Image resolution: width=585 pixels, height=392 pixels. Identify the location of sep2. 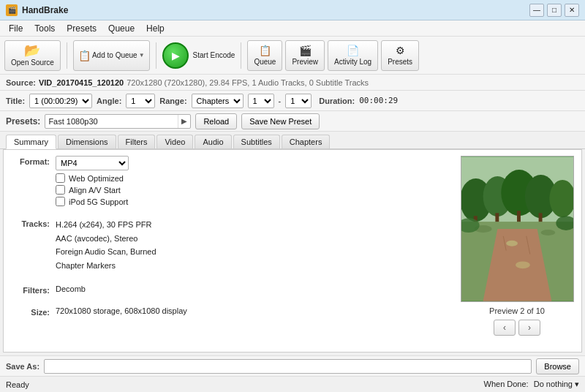
(156, 56).